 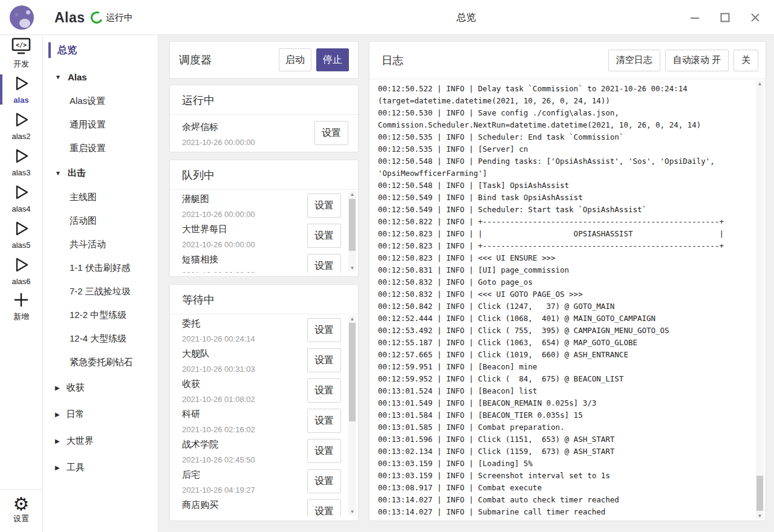 What do you see at coordinates (264, 133) in the screenshot?
I see `task-row: 余烬信标 2021-10-26 00:00:00 设置` at bounding box center [264, 133].